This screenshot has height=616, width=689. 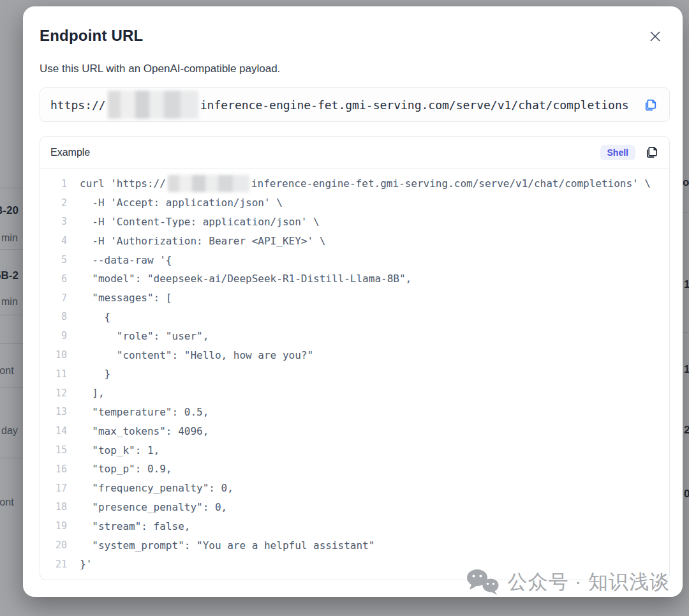 What do you see at coordinates (181, 203) in the screenshot?
I see `code-text: -H 'Accept: application/json' \` at bounding box center [181, 203].